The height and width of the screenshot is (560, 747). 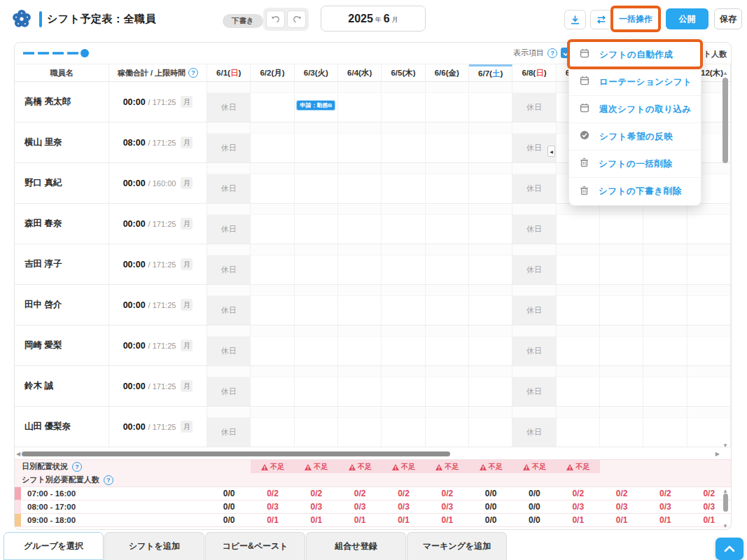 I want to click on publish-button: 公開, so click(x=687, y=19).